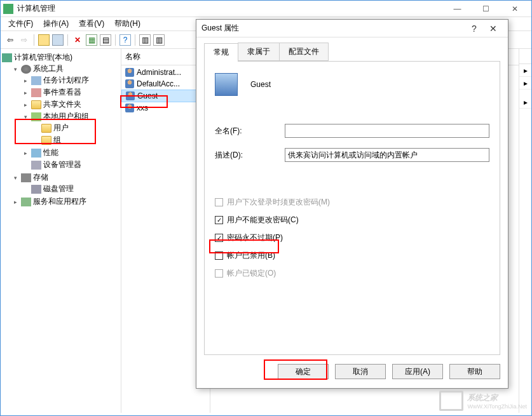  Describe the element at coordinates (71, 93) in the screenshot. I see `tree-event-viewer: ▸事件查看器` at that location.